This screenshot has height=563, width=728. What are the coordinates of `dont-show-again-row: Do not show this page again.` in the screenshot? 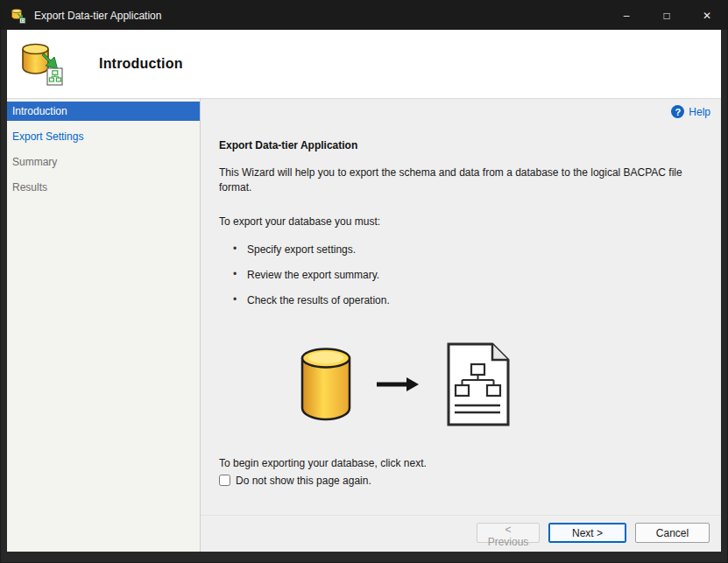 It's located at (470, 481).